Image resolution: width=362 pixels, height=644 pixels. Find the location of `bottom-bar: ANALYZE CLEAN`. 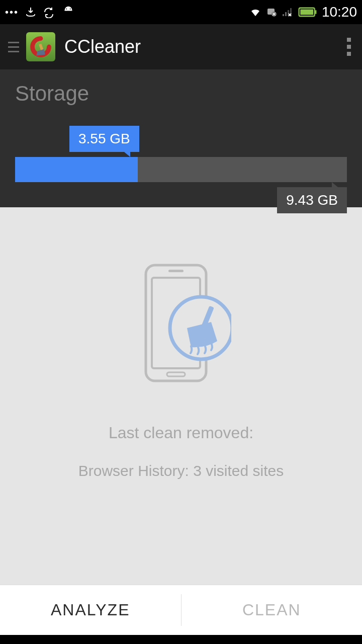

bottom-bar: ANALYZE CLEAN is located at coordinates (181, 610).